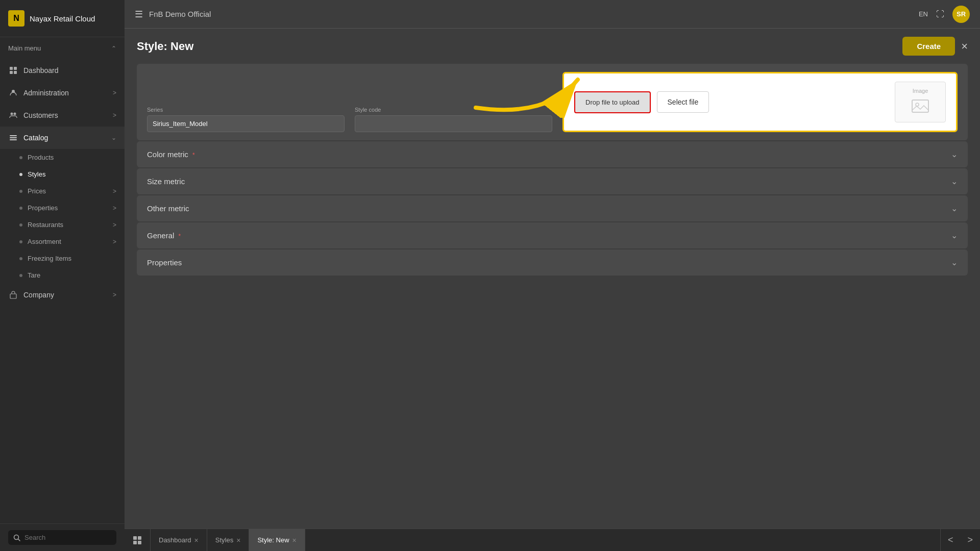  What do you see at coordinates (62, 276) in the screenshot?
I see `sidebar: N Nayax Retail Cloud Main menu ⌃ Dashboa…` at bounding box center [62, 276].